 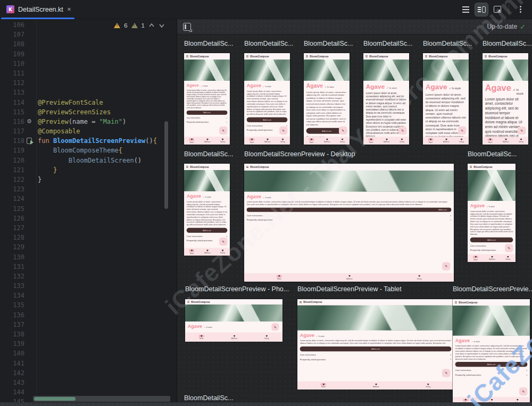 What do you see at coordinates (12, 44) in the screenshot?
I see `line-number: 108` at bounding box center [12, 44].